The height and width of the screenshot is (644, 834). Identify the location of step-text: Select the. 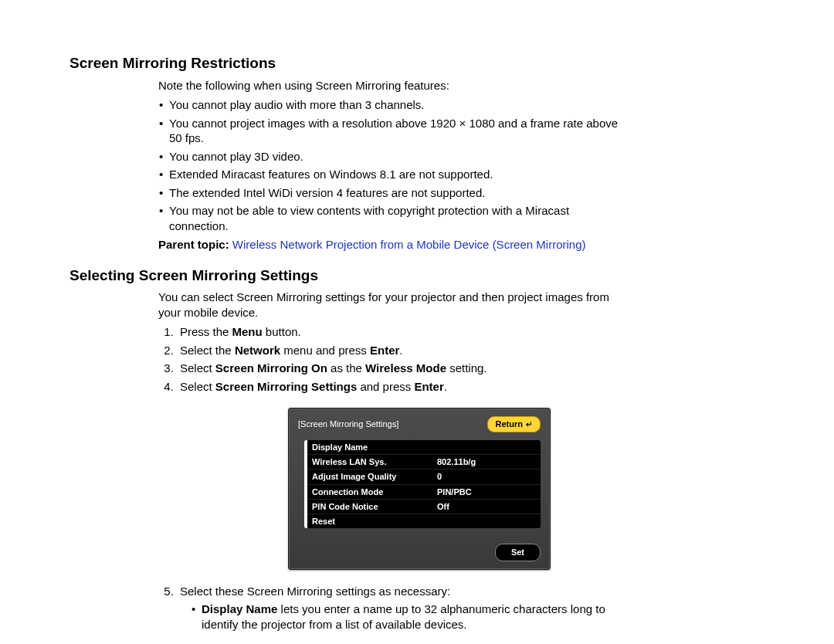
(207, 351).